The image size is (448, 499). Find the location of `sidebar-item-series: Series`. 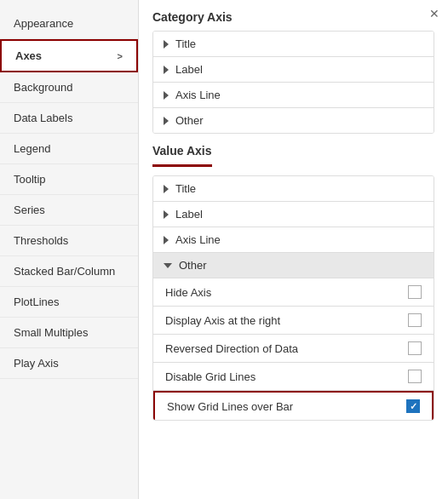

sidebar-item-series: Series is located at coordinates (69, 210).